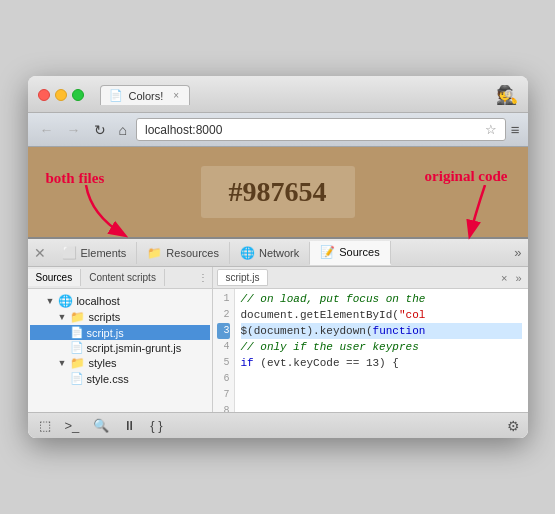 The width and height of the screenshot is (555, 514). Describe the element at coordinates (120, 348) in the screenshot. I see `tree-item-script-jsmin: 📄 script.jsmin-grunt.js` at that location.